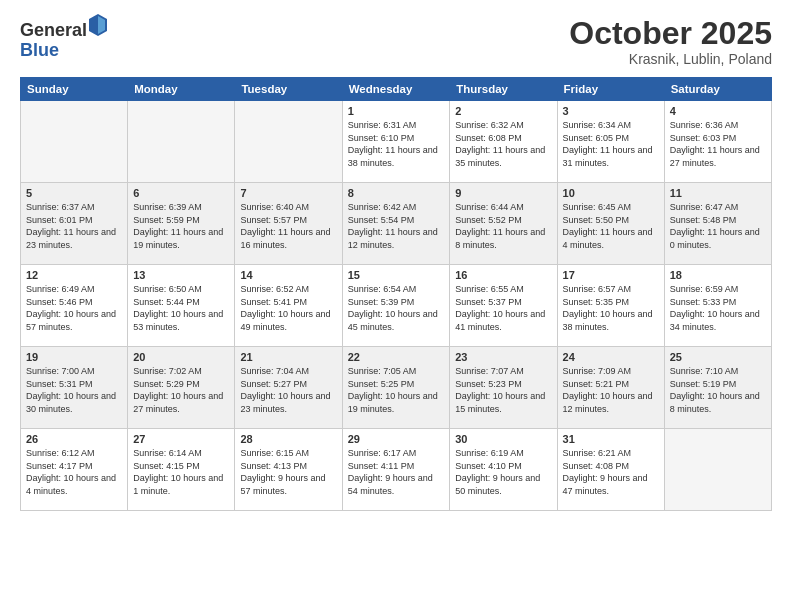 This screenshot has height=612, width=792. I want to click on day-info: Sunrise: 6:54 AM Sunset: 5:39 PM Dayligh…, so click(396, 308).